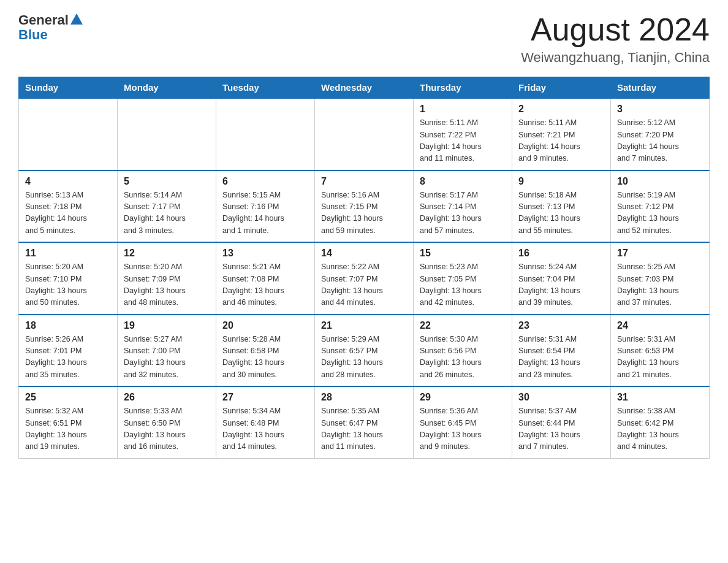 The image size is (728, 563). I want to click on title-section: August 2024 Weiwangzhuang, Tianjin, Chin…, so click(615, 39).